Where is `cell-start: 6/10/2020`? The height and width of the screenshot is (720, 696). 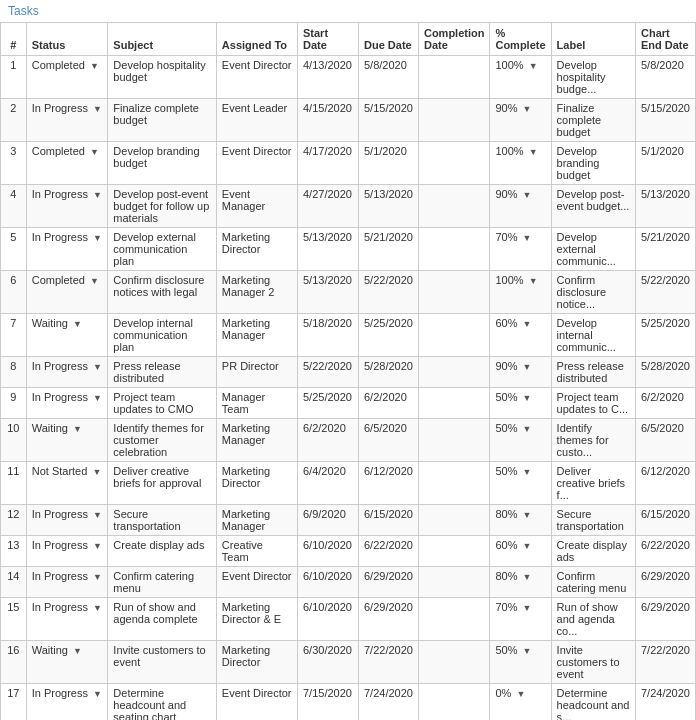 cell-start: 6/10/2020 is located at coordinates (328, 620).